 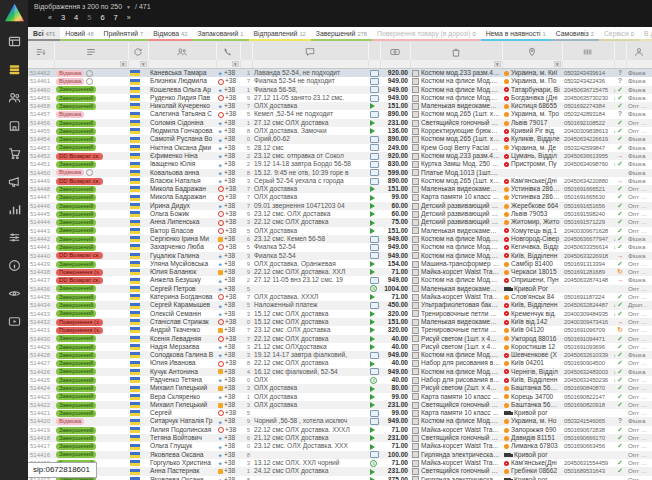 What do you see at coordinates (340, 363) in the screenshot?
I see `order-row: 514427 Завершений Юлия Иванова +38 8 22.…` at bounding box center [340, 363].